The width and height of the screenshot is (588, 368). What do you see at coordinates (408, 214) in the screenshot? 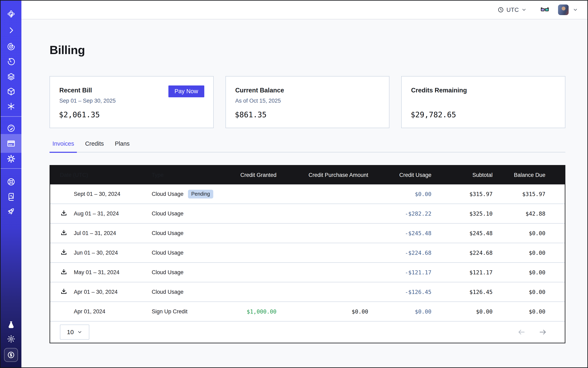
I see `credit-usage-value: -$282.22` at bounding box center [408, 214].